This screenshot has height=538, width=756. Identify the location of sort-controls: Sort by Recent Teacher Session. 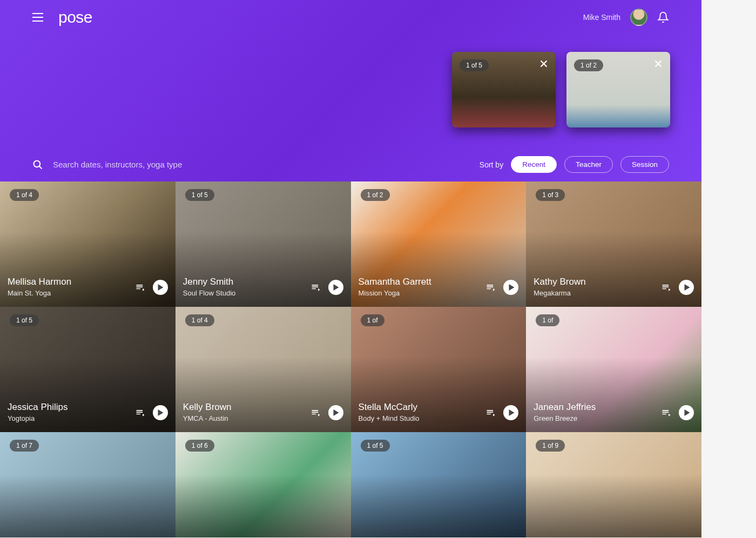
(575, 164).